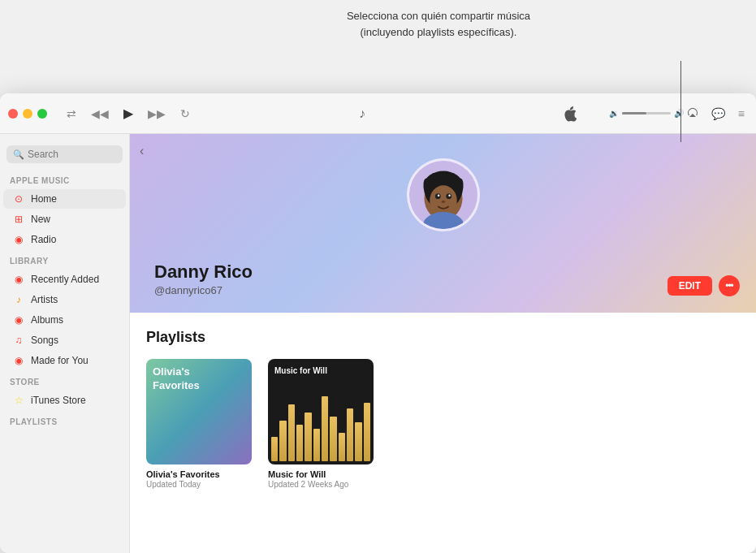 This screenshot has width=756, height=553. What do you see at coordinates (44, 240) in the screenshot?
I see `sidebar-item-radio-label: Radio` at bounding box center [44, 240].